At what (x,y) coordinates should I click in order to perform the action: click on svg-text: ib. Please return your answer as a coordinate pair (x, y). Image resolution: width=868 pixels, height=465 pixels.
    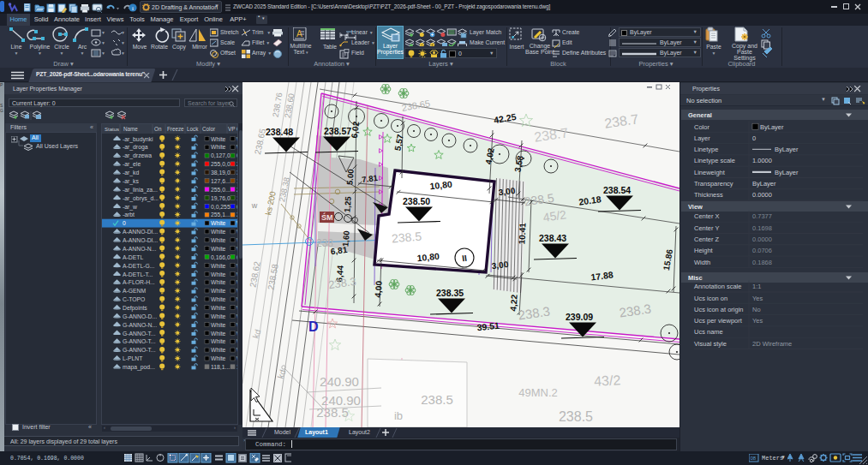
    Looking at the image, I should click on (398, 416).